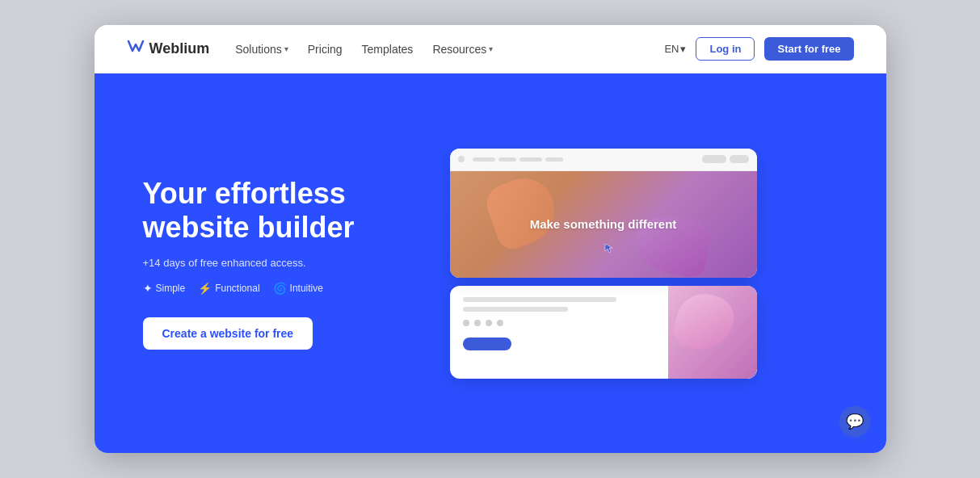  Describe the element at coordinates (604, 224) in the screenshot. I see `preview-top-content: Make something different` at that location.